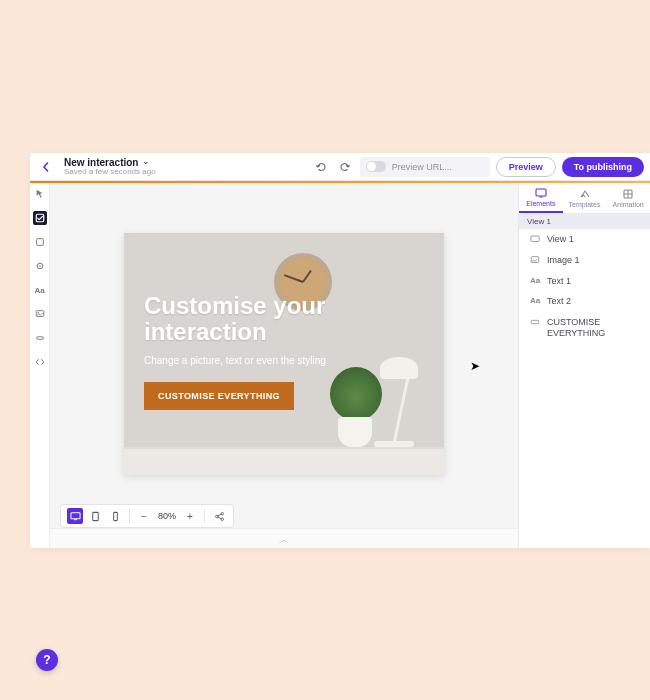 The width and height of the screenshot is (650, 700). Describe the element at coordinates (526, 167) in the screenshot. I see `preview-button: Preview` at that location.